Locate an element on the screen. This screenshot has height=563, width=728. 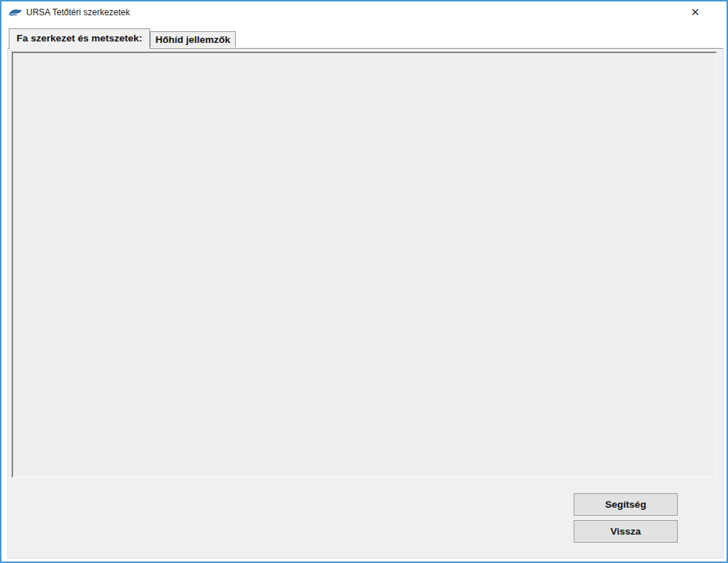
tab-thermal: Hőhíd jellemzők is located at coordinates (193, 39).